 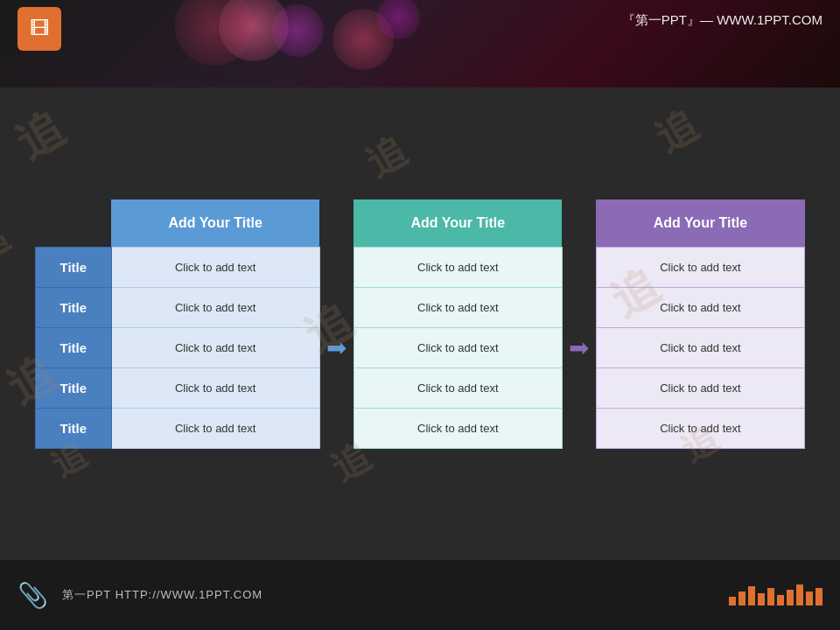 What do you see at coordinates (420, 595) in the screenshot?
I see `footer: 📎 第一PPT HTTP://WWW.1PPT.COM` at bounding box center [420, 595].